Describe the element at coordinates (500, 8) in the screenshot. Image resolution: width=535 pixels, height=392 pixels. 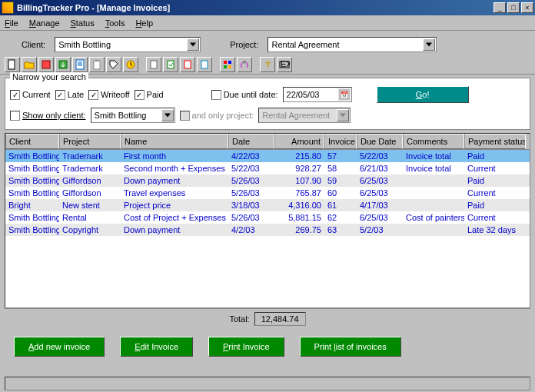
I see `minimize-button: _` at that location.